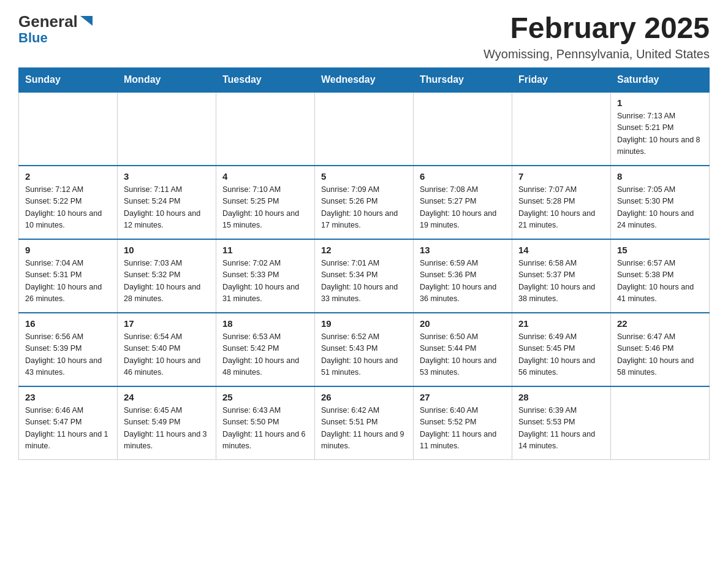  I want to click on table-row: 28Sunrise: 6:39 AMSunset: 5:53 PMDayligh…, so click(561, 423).